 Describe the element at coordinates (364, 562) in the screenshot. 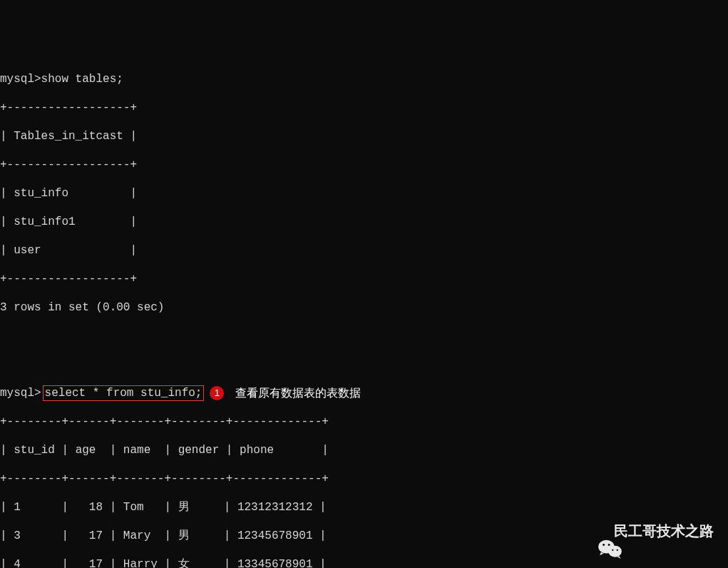

I see `table-row: | 4 | 17 | Harry | 女 | 13345678901 |` at that location.